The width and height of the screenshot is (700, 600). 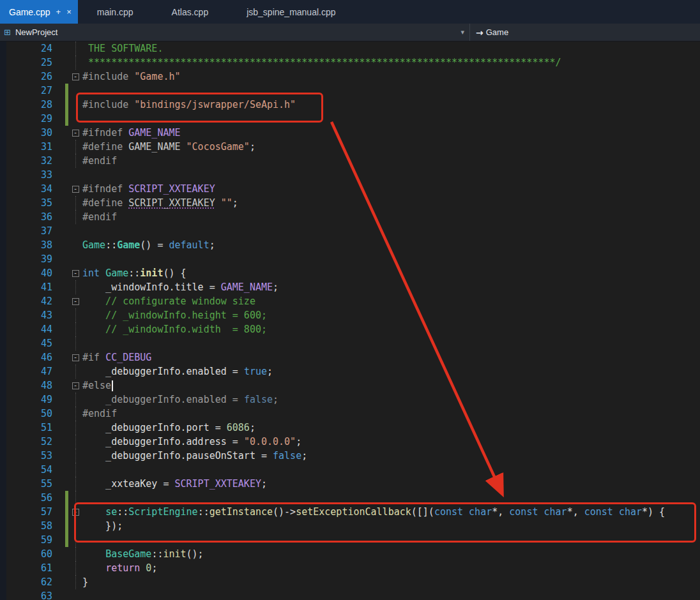 What do you see at coordinates (353, 357) in the screenshot?
I see `code-line: 46-#if CC_DEBUG` at bounding box center [353, 357].